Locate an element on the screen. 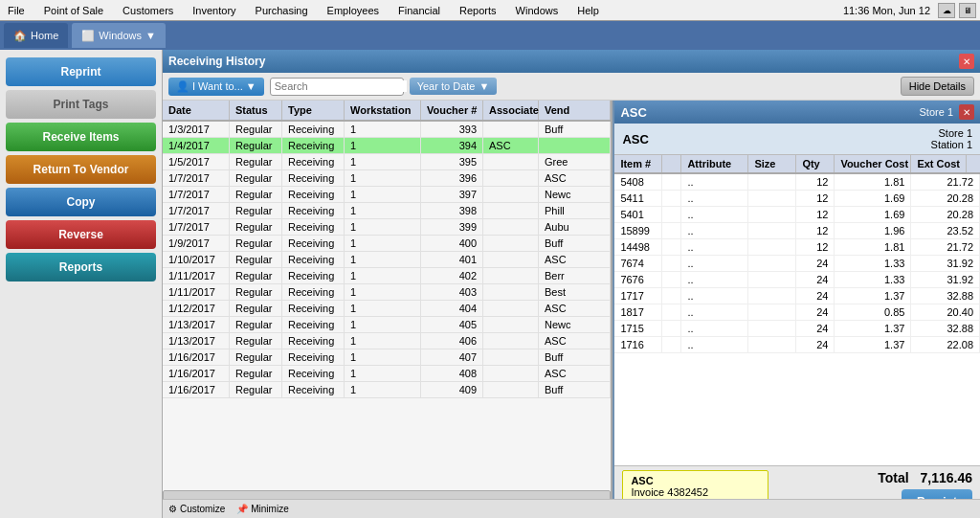 The image size is (980, 518). windows-tab: ⬜ Windows ▼ is located at coordinates (119, 35).